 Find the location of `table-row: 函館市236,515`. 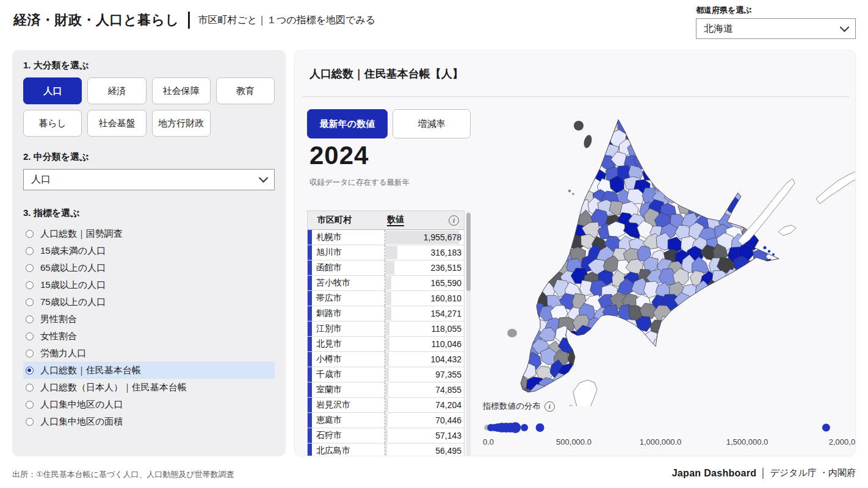

table-row: 函館市236,515 is located at coordinates (386, 268).